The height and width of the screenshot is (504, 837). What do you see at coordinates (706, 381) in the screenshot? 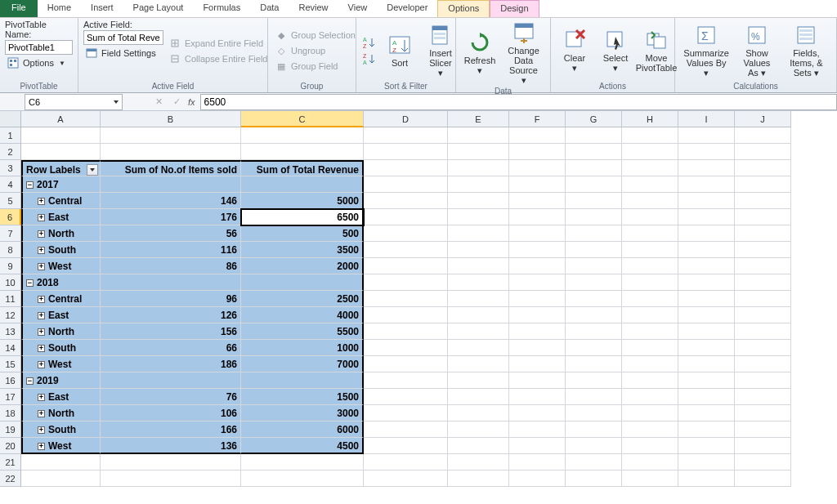
I see `cell-I16` at bounding box center [706, 381].